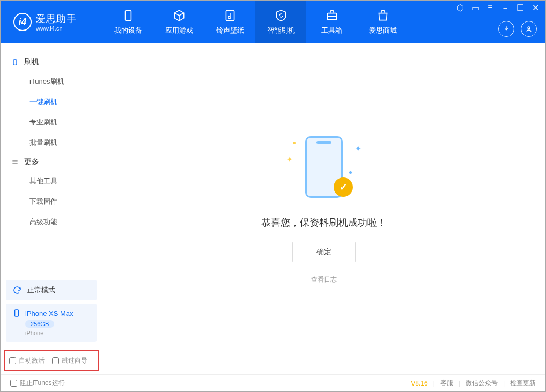  I want to click on device-mode-label: 正常模式, so click(41, 290).